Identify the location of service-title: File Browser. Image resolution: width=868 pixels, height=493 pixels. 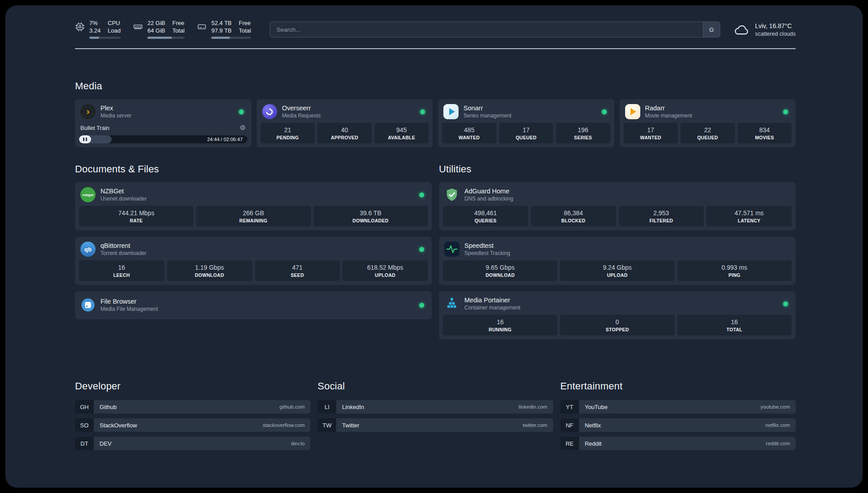
(257, 301).